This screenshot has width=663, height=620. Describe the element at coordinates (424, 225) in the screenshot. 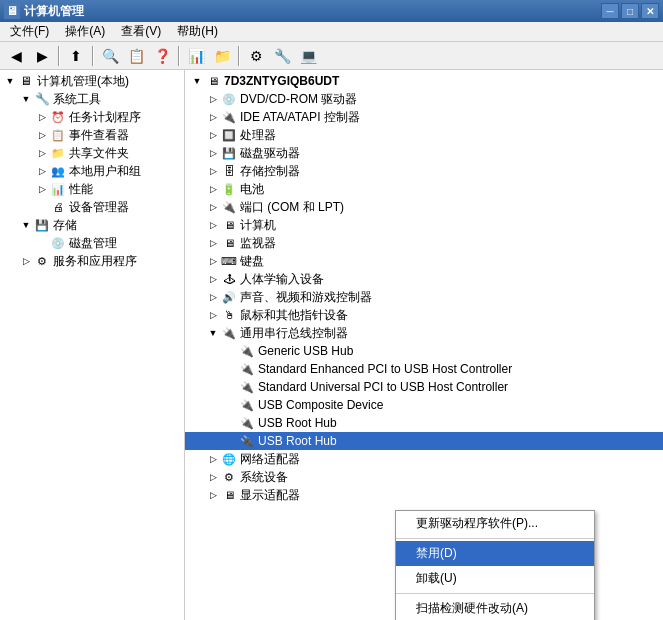

I see `right-item-computer: ▷ 🖥 计算机` at that location.